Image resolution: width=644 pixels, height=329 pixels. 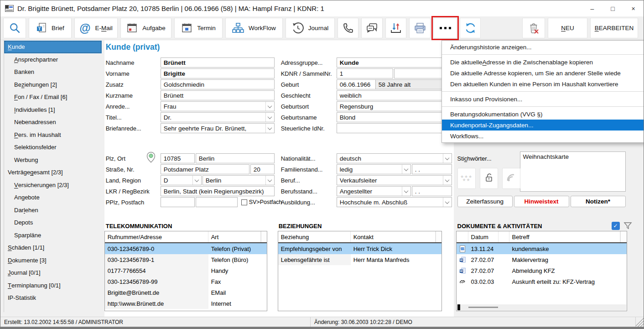 What do you see at coordinates (53, 160) in the screenshot?
I see `sidebar-item: Werbung` at bounding box center [53, 160].